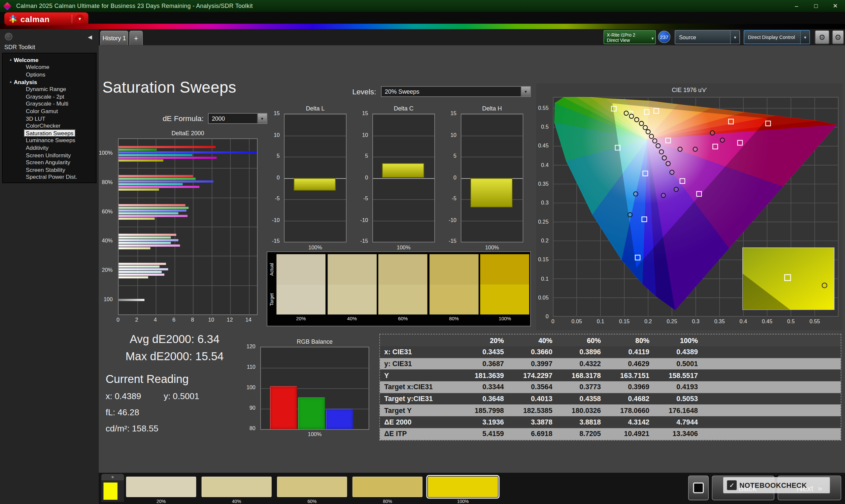 Image resolution: width=845 pixels, height=504 pixels. I want to click on deltae-xtick: 6, so click(174, 320).